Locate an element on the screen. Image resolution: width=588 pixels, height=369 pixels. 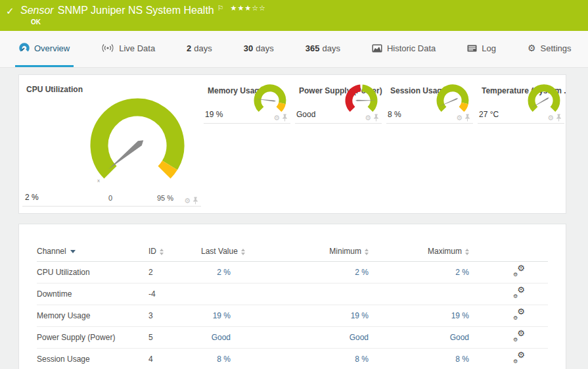
gauge-icon is located at coordinates (24, 48).